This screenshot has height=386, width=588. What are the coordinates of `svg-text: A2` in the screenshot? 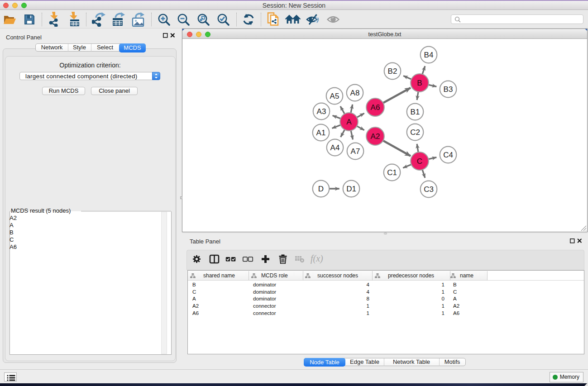 It's located at (376, 137).